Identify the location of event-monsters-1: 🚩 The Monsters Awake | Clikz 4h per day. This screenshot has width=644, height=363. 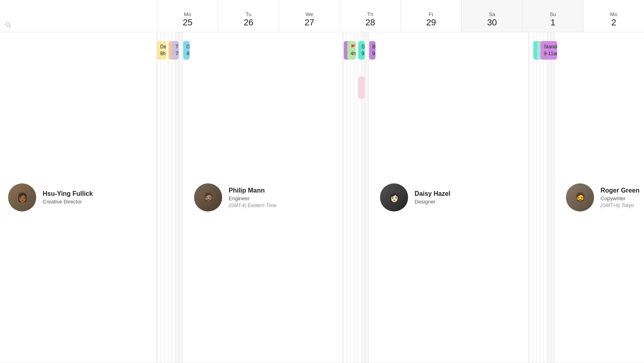
(352, 50).